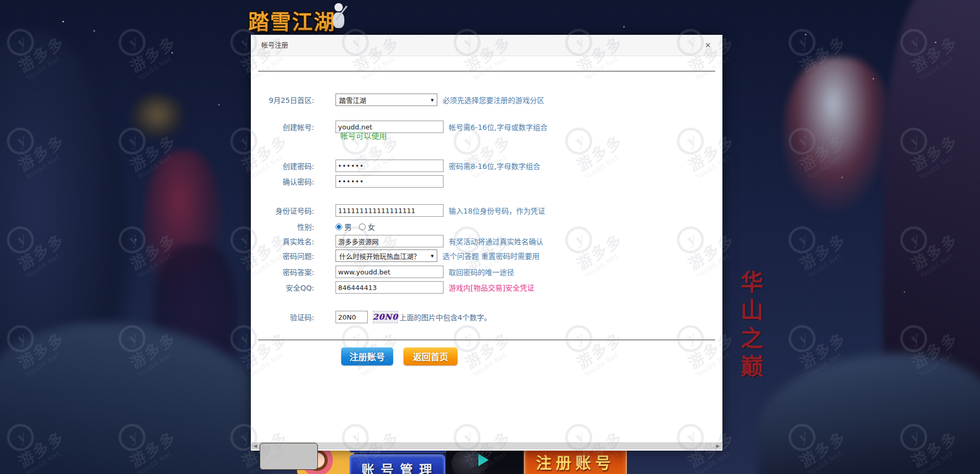 Image resolution: width=980 pixels, height=474 pixels. What do you see at coordinates (487, 100) in the screenshot?
I see `form-row-server: 9月25日首区: 踏雪江湖 ▾ 必须先选择您要注册的游戏分区` at bounding box center [487, 100].